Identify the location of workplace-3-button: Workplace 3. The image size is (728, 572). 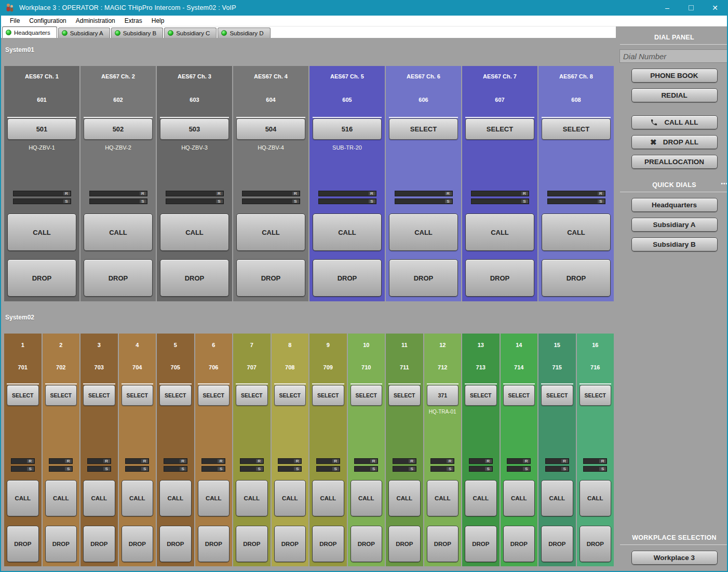
(675, 558).